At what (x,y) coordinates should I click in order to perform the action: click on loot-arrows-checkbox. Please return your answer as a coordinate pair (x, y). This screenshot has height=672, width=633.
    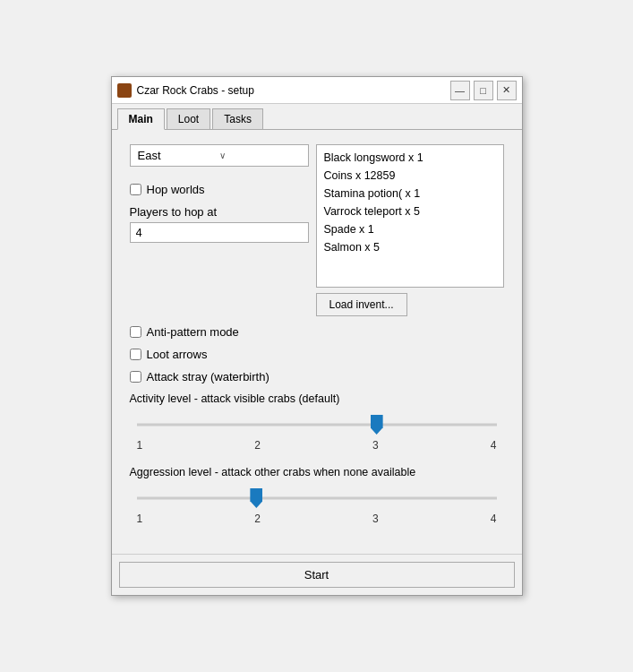
    Looking at the image, I should click on (136, 355).